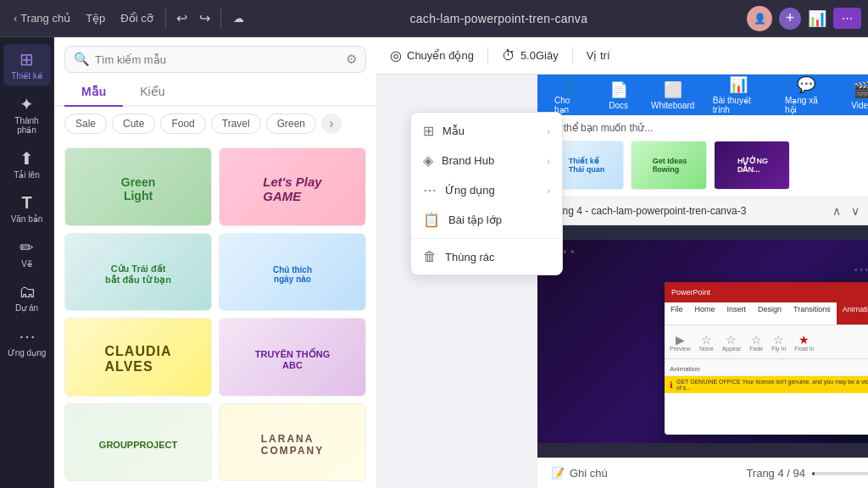 This screenshot has width=868, height=488. What do you see at coordinates (215, 124) in the screenshot?
I see `tags-row: Sale Cute Food Travel Green ›` at bounding box center [215, 124].